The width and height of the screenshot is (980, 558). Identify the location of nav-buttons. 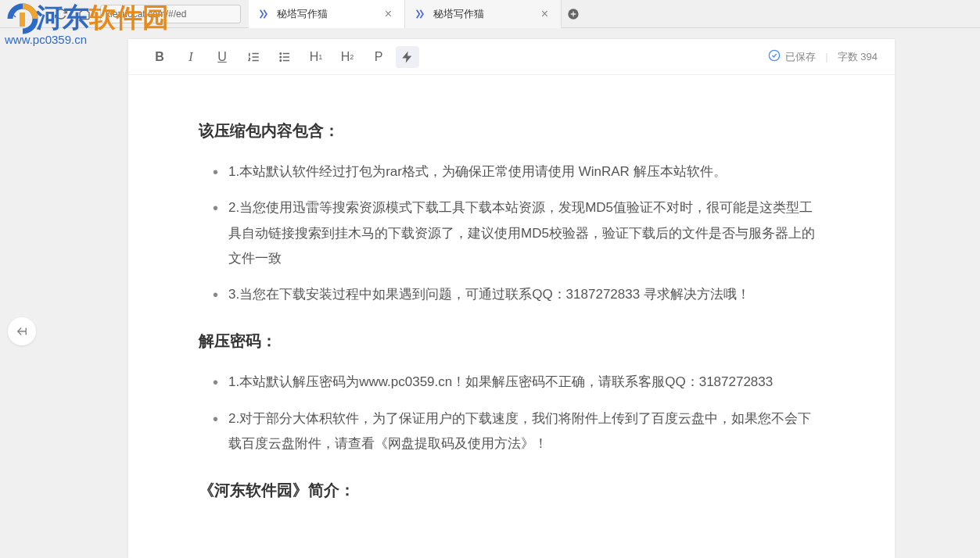
(49, 14).